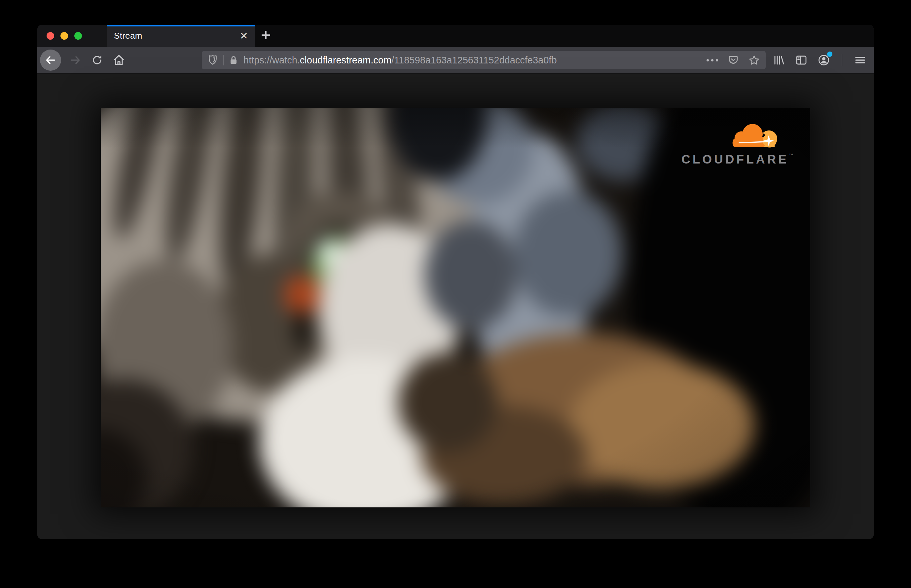 Image resolution: width=911 pixels, height=588 pixels. I want to click on hamburger-menu-icon, so click(860, 60).